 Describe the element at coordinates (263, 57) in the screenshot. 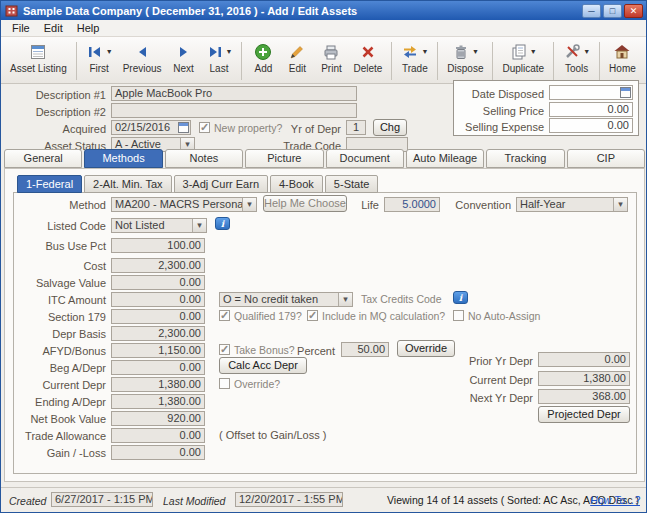

I see `toolbar-add-button: Add` at that location.